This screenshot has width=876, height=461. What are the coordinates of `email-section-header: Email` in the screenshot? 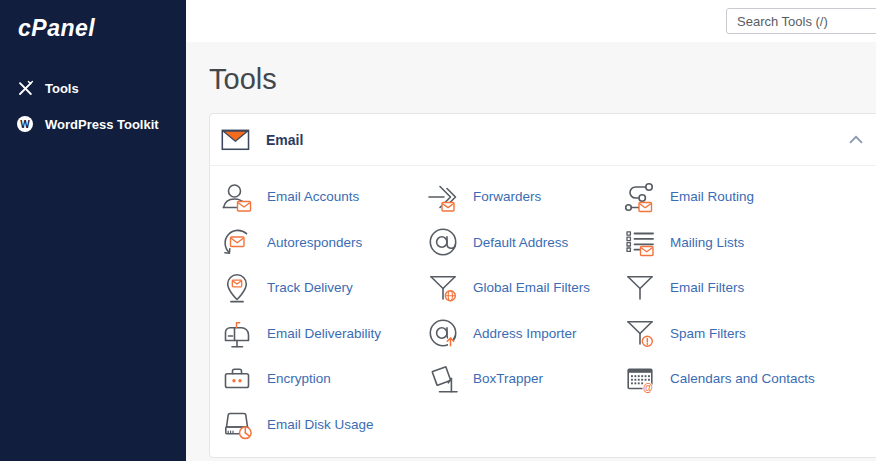 It's located at (543, 140).